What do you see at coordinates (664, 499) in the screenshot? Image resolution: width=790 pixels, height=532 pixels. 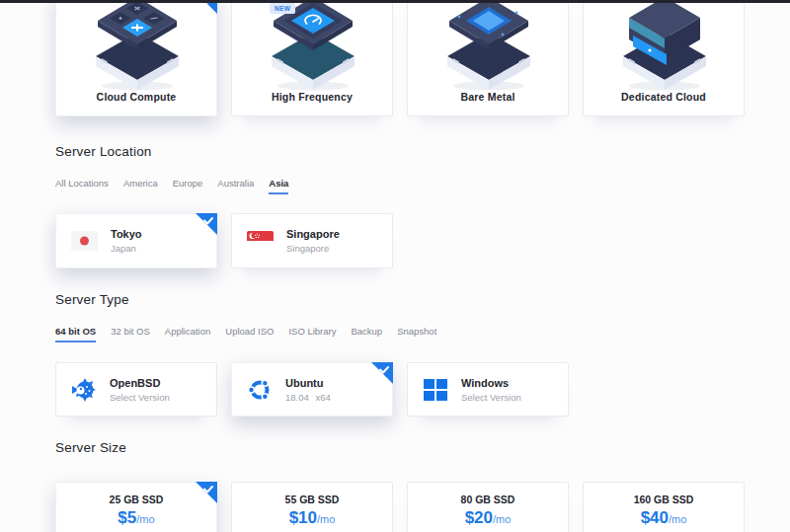 I see `size-storage: 160 GB SSD` at bounding box center [664, 499].